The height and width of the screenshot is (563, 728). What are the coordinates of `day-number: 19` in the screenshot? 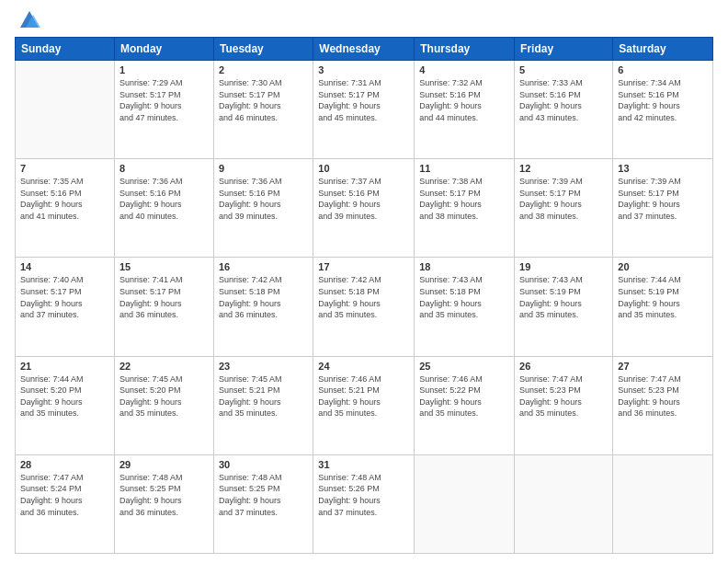 It's located at (563, 267).